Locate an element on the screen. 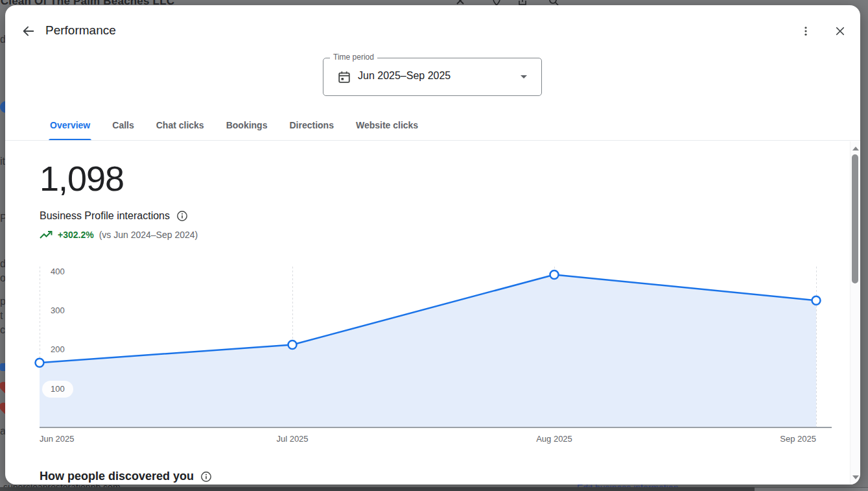 The width and height of the screenshot is (868, 491). scrollbar-up-arrow is located at coordinates (856, 149).